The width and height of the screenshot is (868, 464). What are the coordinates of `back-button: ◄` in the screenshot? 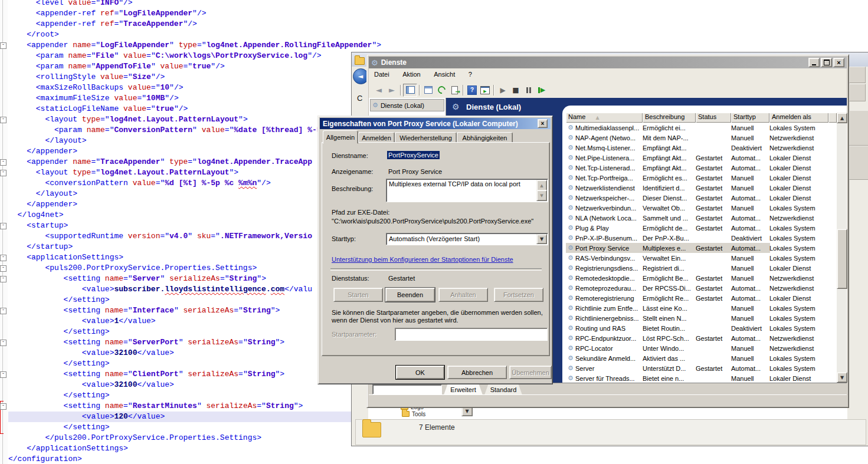 It's located at (379, 90).